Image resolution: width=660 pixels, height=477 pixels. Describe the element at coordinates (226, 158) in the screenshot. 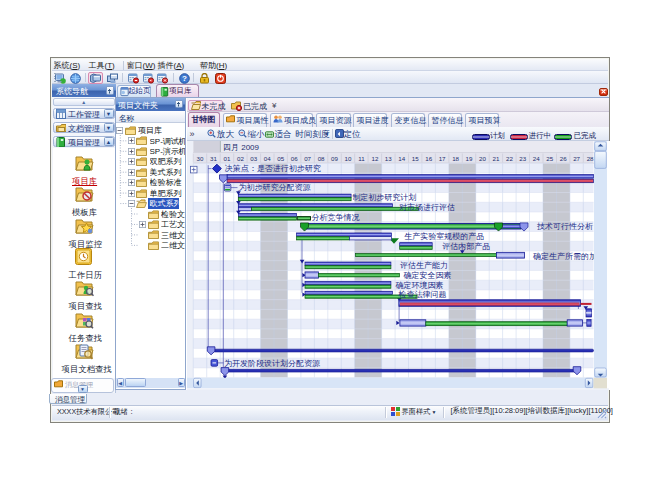

I see `svg-text: 01` at that location.